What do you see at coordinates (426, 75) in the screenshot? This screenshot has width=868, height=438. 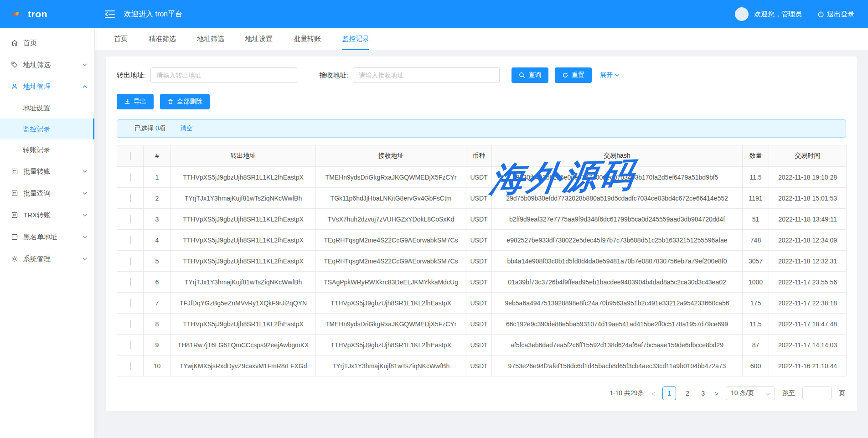 I see `to-address-input` at bounding box center [426, 75].